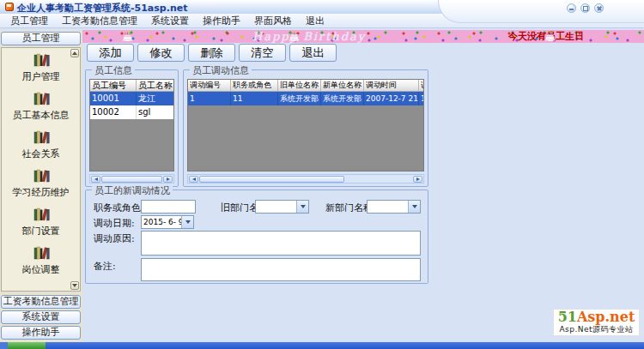  What do you see at coordinates (132, 178) in the screenshot?
I see `employee-table-hscrollbar` at bounding box center [132, 178].